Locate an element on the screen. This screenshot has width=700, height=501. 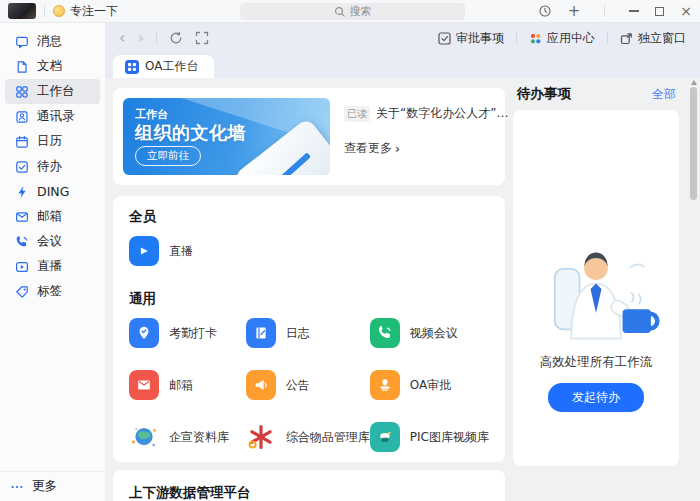
scroll-up-arrow-icon is located at coordinates (694, 82).